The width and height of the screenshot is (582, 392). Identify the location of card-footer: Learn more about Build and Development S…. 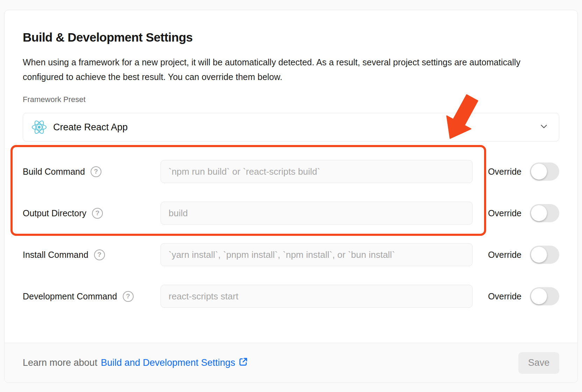
(291, 363).